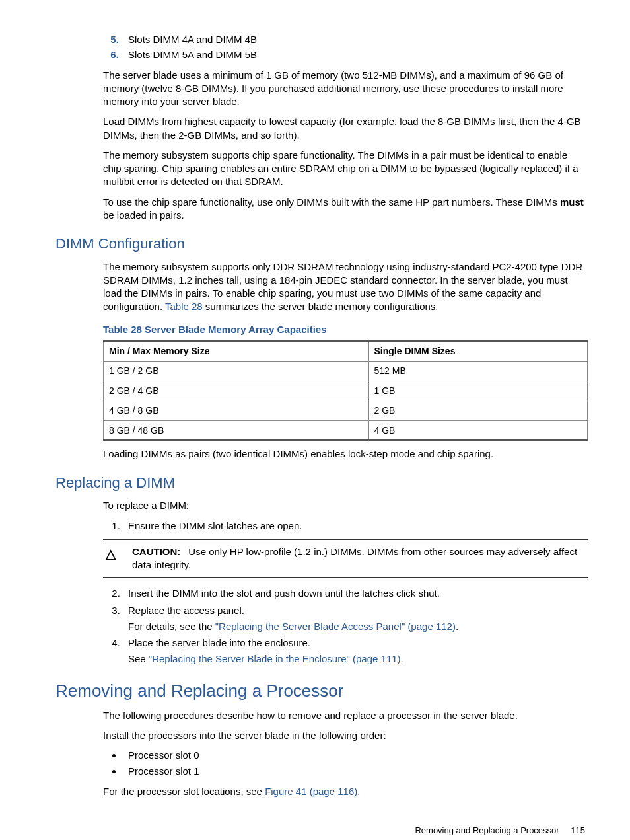  Describe the element at coordinates (236, 430) in the screenshot. I see `table-cell: 8 GB / 48 GB` at that location.